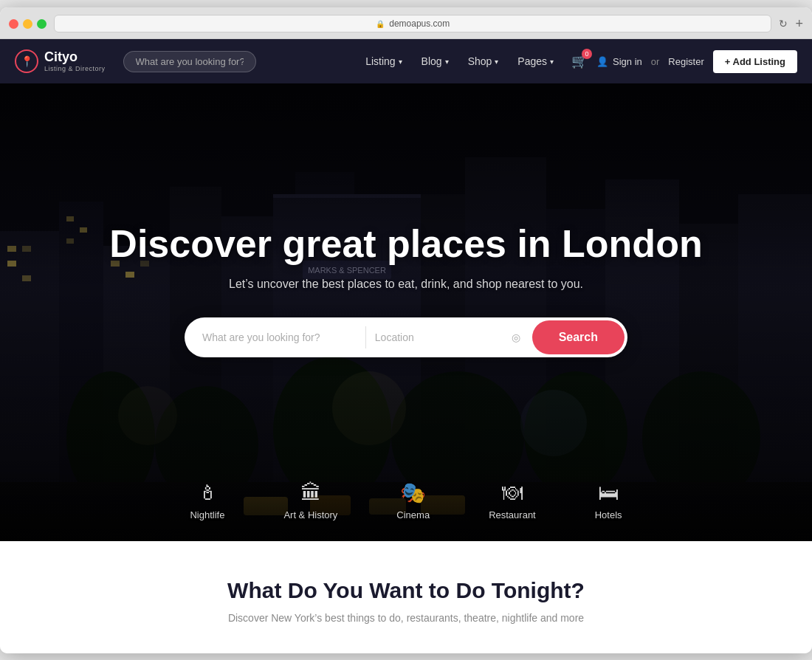 The width and height of the screenshot is (812, 660). I want to click on nav-link-shop: Shop ▾, so click(484, 61).